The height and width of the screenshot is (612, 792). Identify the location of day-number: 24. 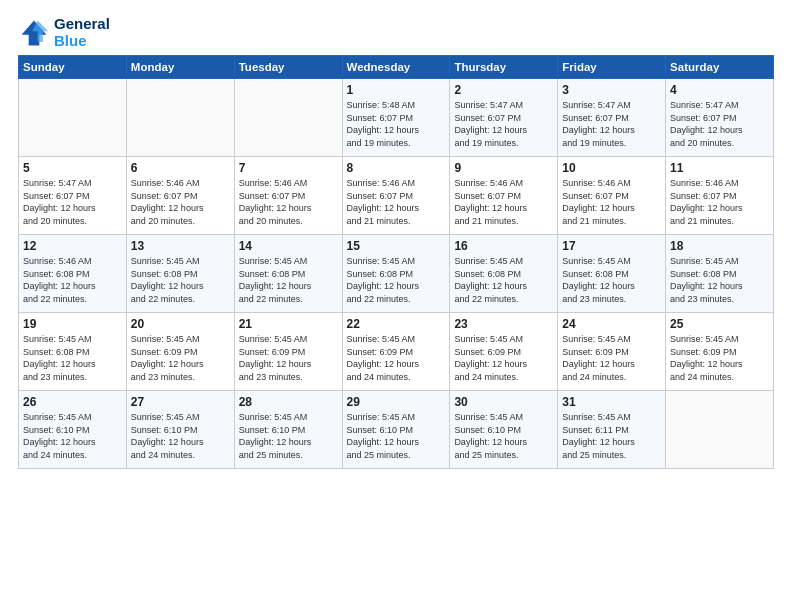
(612, 324).